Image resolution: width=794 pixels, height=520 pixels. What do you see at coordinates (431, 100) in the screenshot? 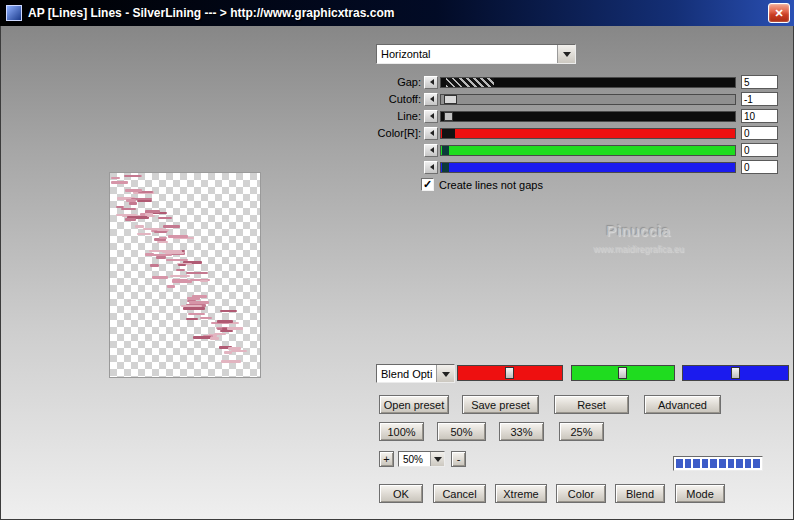
I see `cutoff-left-arrow-button` at bounding box center [431, 100].